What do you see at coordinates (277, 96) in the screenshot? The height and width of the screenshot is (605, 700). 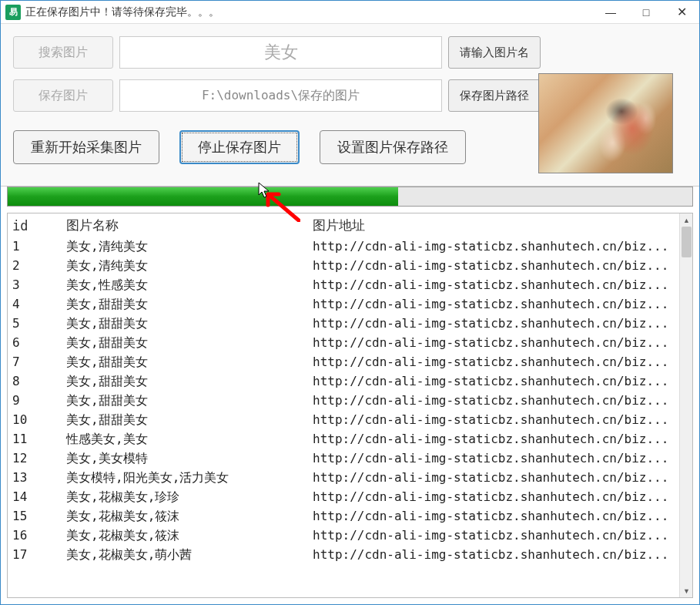 I see `save-row: 保存图片 F:\downloads\保存的图片 保存图片路径` at bounding box center [277, 96].